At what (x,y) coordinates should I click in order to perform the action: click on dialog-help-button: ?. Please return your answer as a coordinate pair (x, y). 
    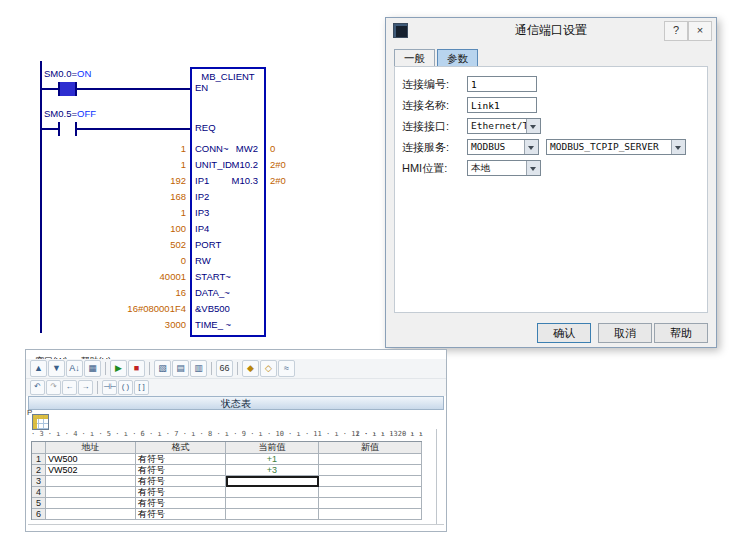
    Looking at the image, I should click on (676, 31).